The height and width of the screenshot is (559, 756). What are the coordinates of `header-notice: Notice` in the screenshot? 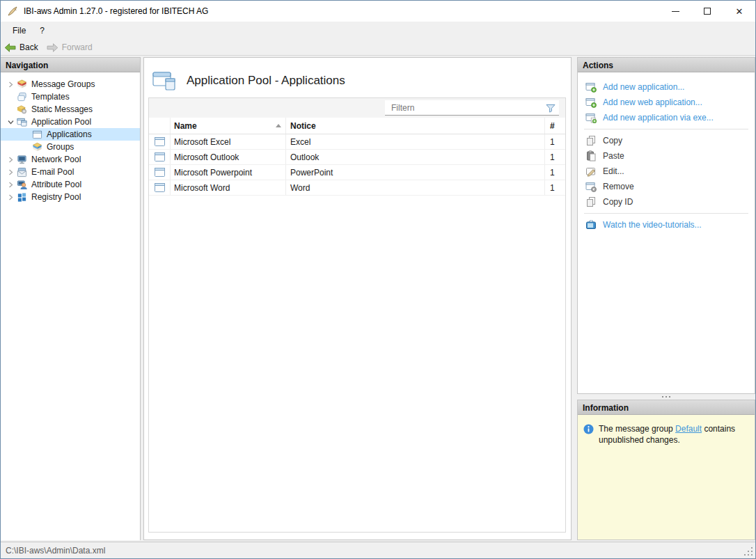 It's located at (416, 125).